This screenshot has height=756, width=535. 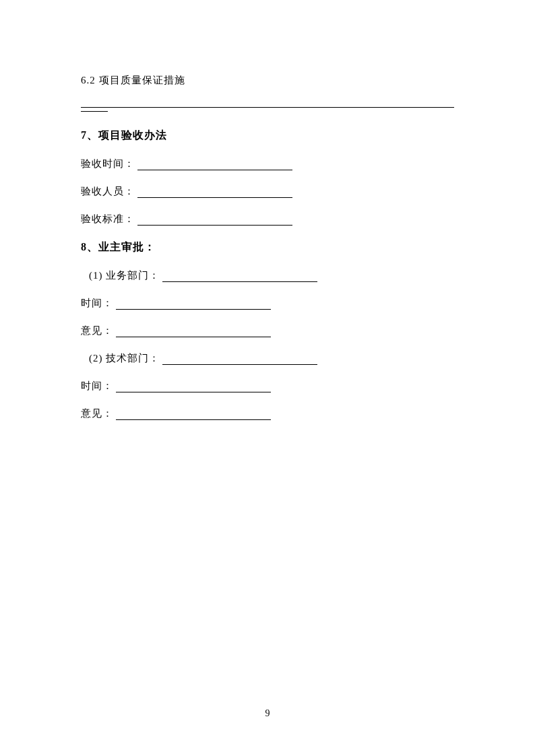 I want to click on page-number: 9, so click(x=268, y=714).